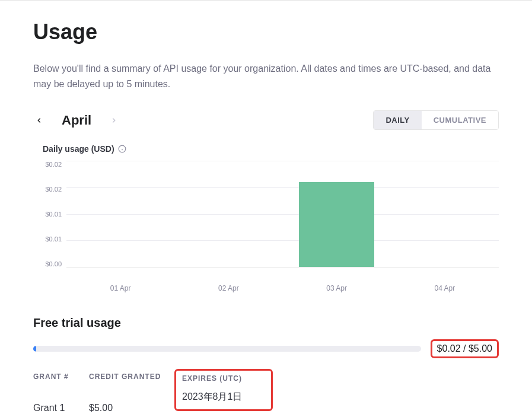 This screenshot has width=532, height=414. Describe the element at coordinates (224, 390) in the screenshot. I see `expires-highlight-box: EXPIRES (UTC) 2023年8月1日` at that location.